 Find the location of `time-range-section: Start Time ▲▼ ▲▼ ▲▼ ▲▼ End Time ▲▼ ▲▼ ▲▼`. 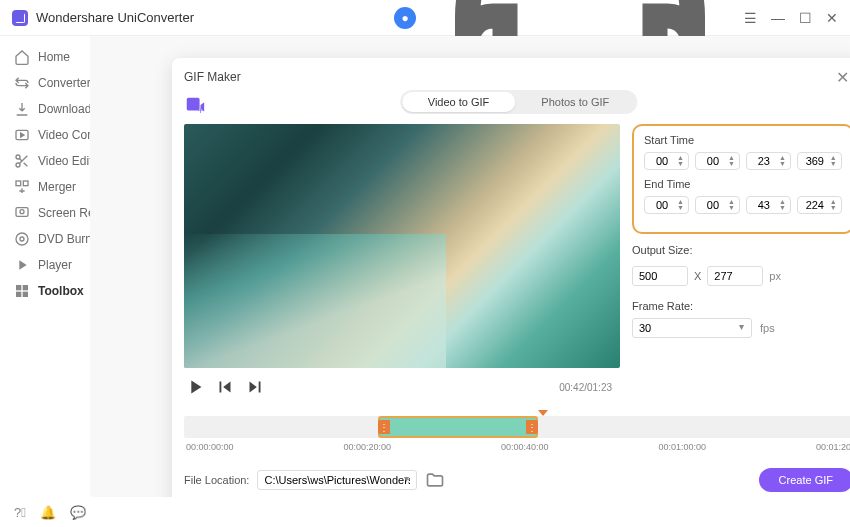

time-range-section: Start Time ▲▼ ▲▼ ▲▼ ▲▼ End Time ▲▼ ▲▼ ▲▼ is located at coordinates (741, 179).